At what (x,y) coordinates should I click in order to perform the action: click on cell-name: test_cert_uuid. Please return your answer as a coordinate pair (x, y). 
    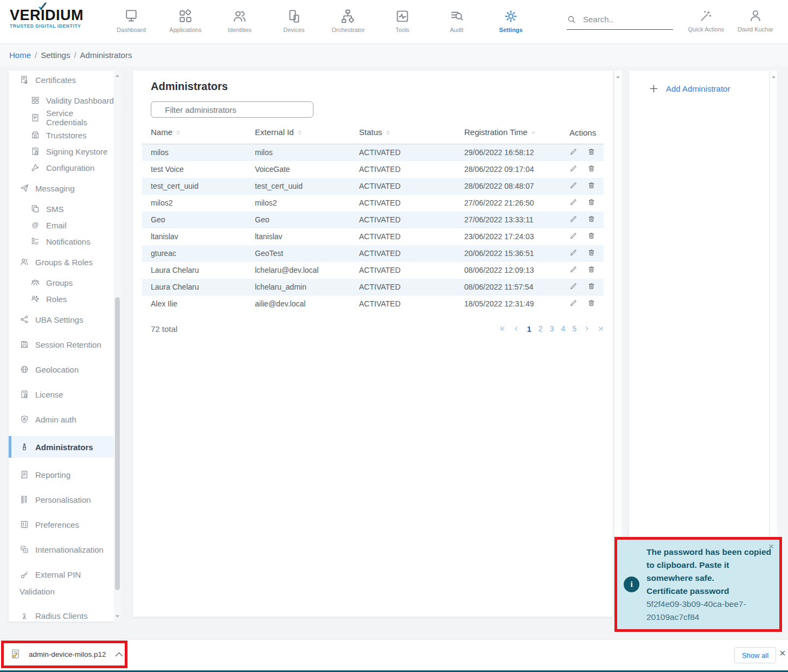
    Looking at the image, I should click on (194, 187).